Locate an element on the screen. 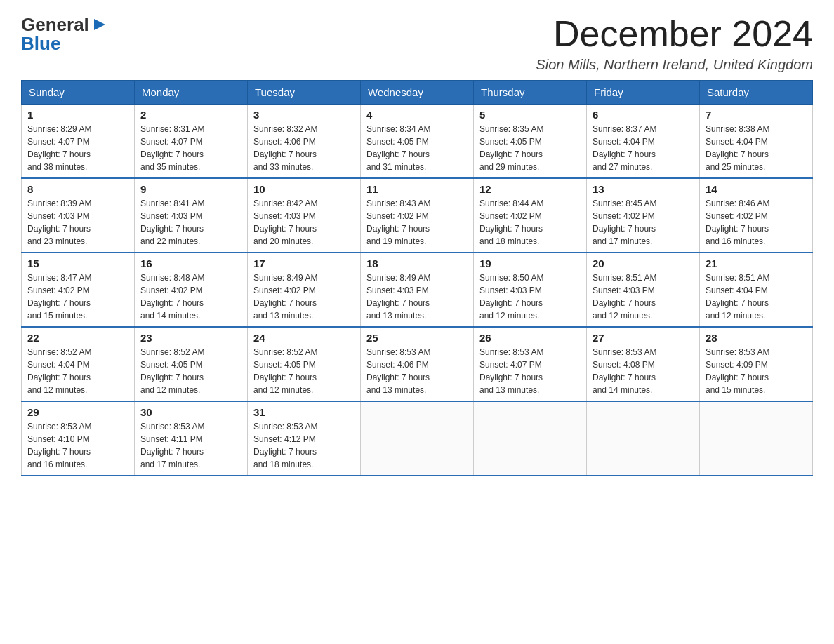 Image resolution: width=834 pixels, height=644 pixels. day-cell-20: 20 Sunrise: 8:51 AM Sunset: 4:03 PM Dayl… is located at coordinates (643, 290).